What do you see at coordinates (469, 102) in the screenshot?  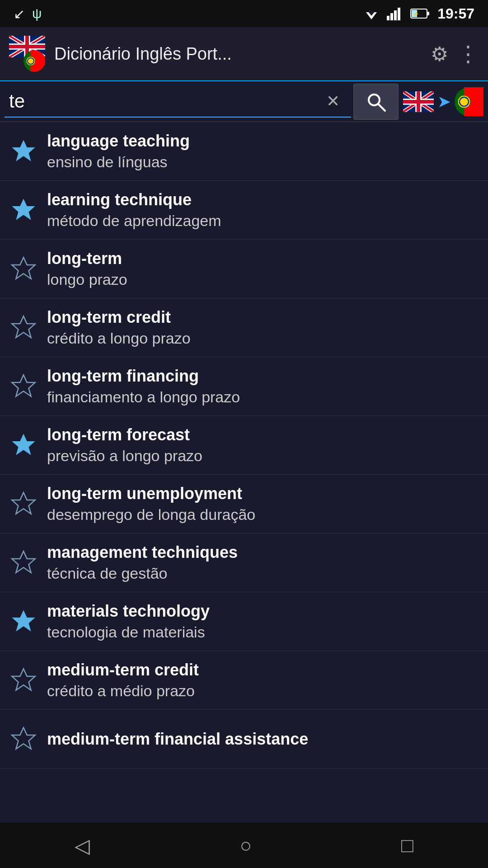 I see `pt-flag-icon` at bounding box center [469, 102].